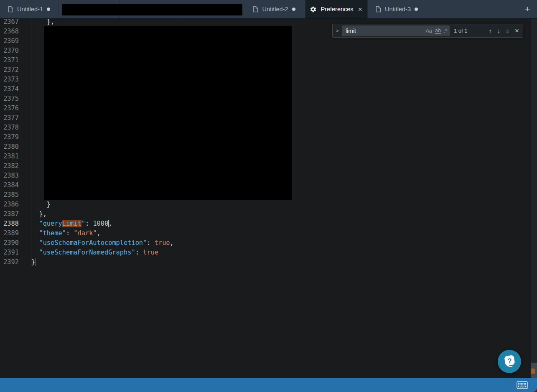 The height and width of the screenshot is (392, 537). Describe the element at coordinates (428, 31) in the screenshot. I see `find-widget: > limit Aa ab .* 1 of 1 ↑ ↓ ≡ ×` at that location.